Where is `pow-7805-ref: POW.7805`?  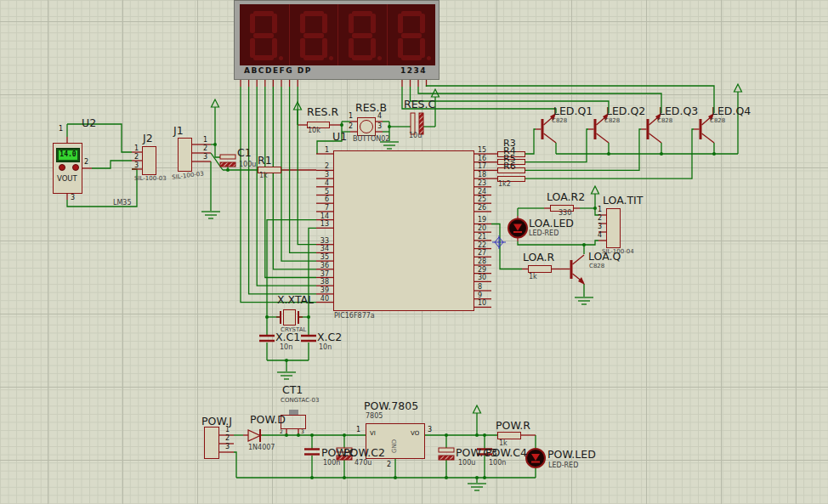 pow-7805-ref: POW.7805 is located at coordinates (391, 406).